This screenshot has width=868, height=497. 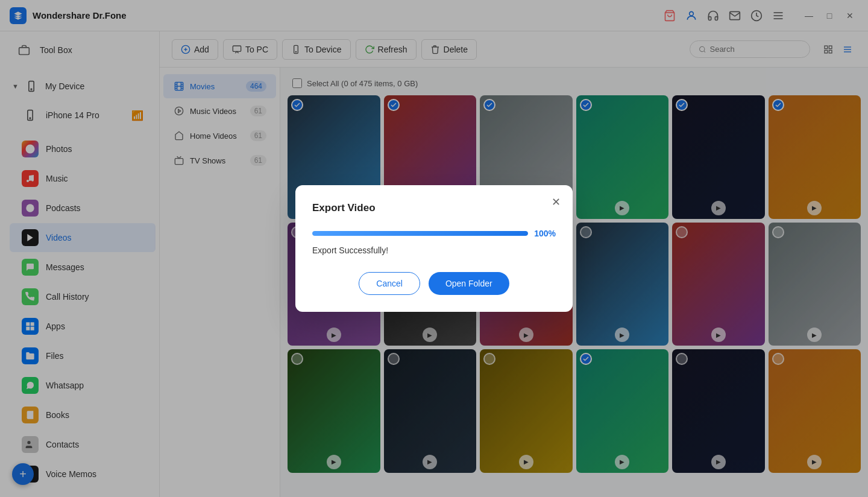 I want to click on export-success-text: Export Successfully!, so click(x=434, y=250).